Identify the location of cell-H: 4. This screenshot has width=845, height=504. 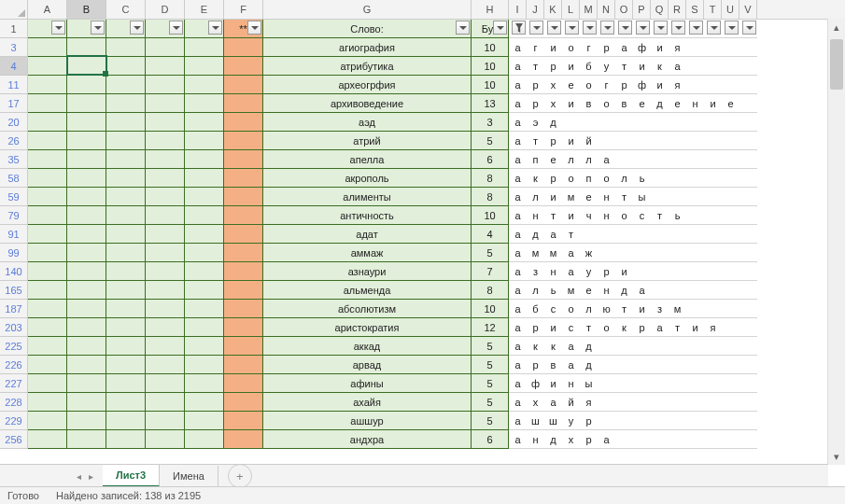
(490, 234).